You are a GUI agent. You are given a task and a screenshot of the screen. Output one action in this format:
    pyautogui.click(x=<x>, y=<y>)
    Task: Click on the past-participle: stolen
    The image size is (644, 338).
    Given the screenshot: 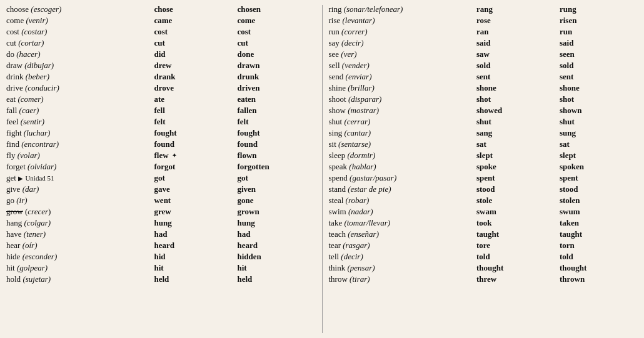 What is the action you would take?
    pyautogui.click(x=599, y=201)
    